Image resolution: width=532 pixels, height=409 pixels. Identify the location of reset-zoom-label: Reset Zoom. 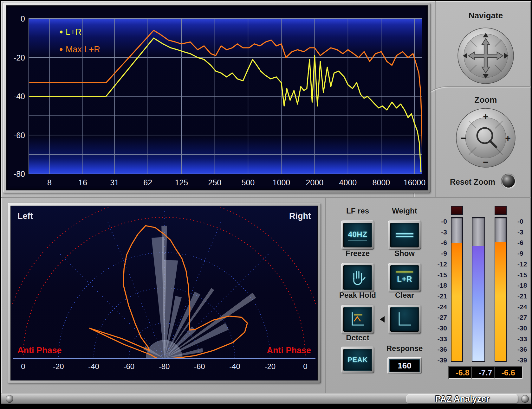
(472, 182).